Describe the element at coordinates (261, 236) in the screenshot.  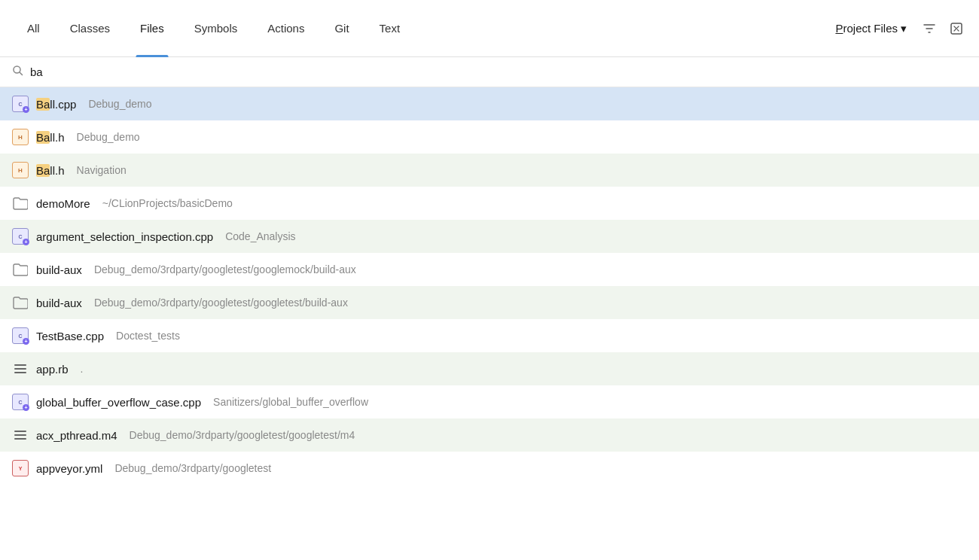
I see `result-location: Code_Analysis` at that location.